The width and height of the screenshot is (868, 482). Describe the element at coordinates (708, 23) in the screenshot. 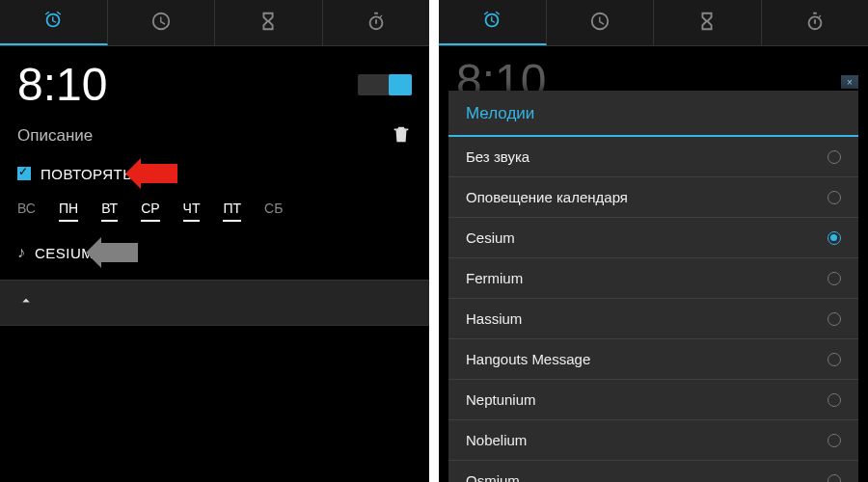

I see `tab-timer-r` at that location.